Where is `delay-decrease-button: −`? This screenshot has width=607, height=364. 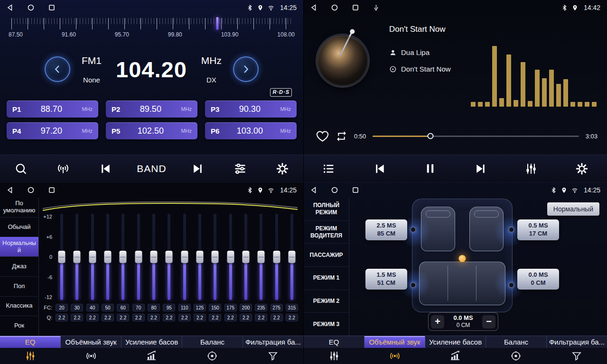
delay-decrease-button: − is located at coordinates (489, 322).